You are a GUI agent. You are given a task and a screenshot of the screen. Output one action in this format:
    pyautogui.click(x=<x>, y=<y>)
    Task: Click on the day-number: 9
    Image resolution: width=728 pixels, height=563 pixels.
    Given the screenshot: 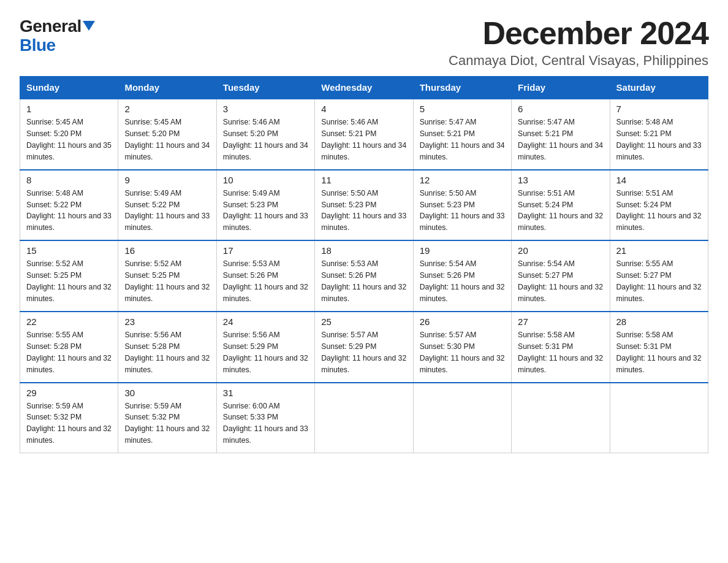 What is the action you would take?
    pyautogui.click(x=167, y=180)
    